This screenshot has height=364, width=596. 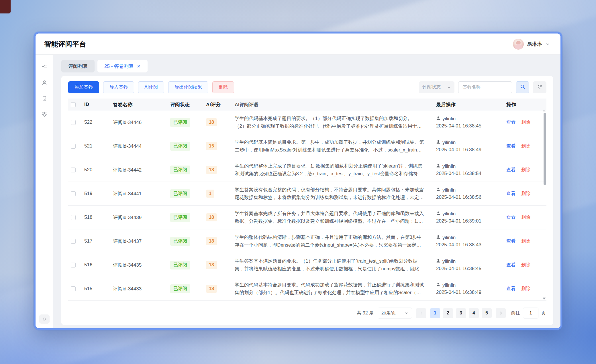 What do you see at coordinates (487, 313) in the screenshot?
I see `page-number-button: 5` at bounding box center [487, 313].